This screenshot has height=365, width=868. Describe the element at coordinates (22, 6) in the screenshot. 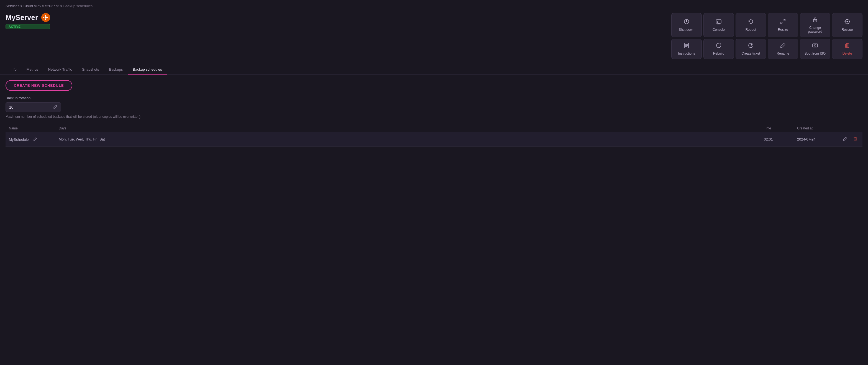

I see `breadcrumb-sep1: >` at that location.